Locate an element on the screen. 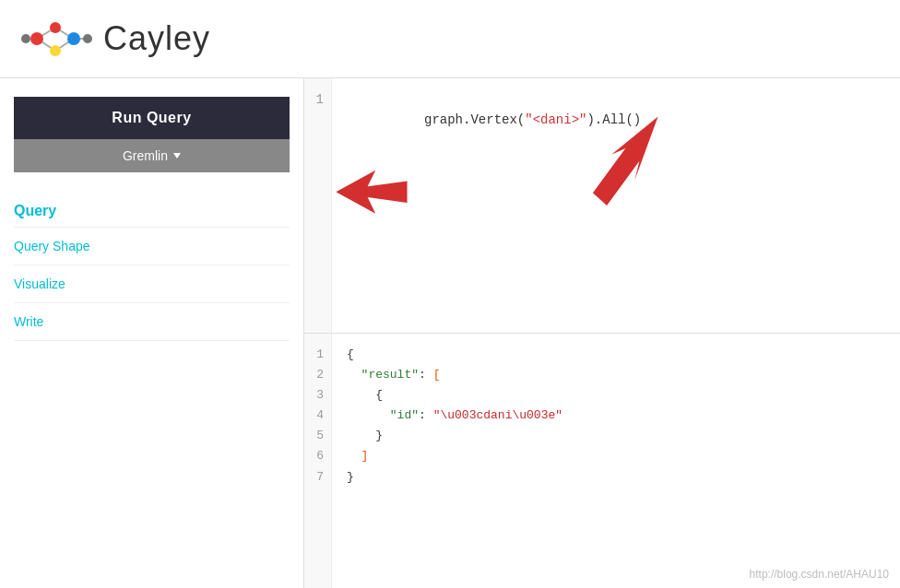 This screenshot has width=900, height=588. code-graph: graph.Vertex( is located at coordinates (474, 120).